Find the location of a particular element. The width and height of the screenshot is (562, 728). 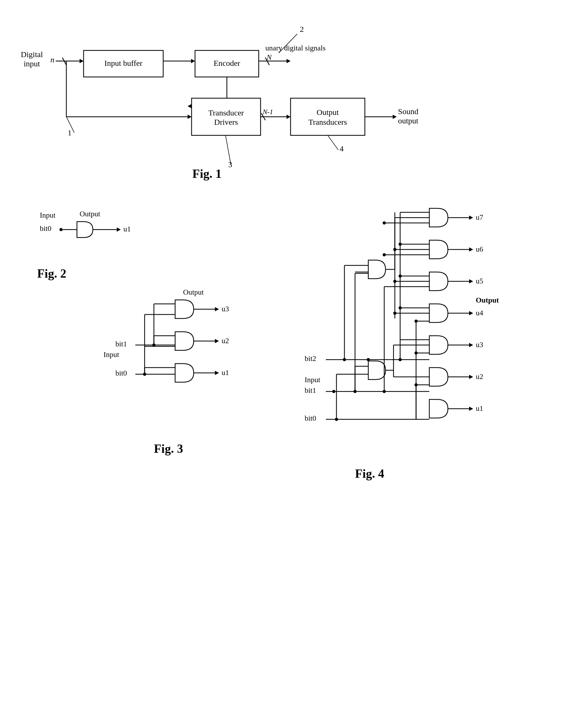

svg-text: Transducer is located at coordinates (226, 113).